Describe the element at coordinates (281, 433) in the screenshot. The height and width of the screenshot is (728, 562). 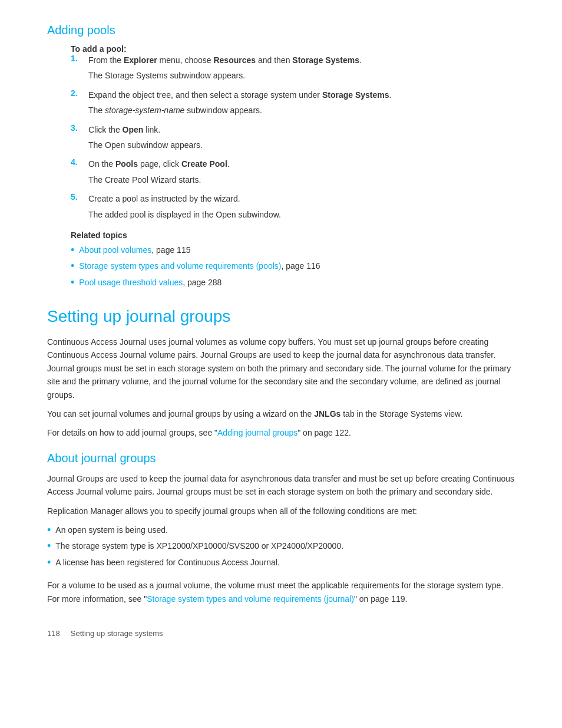
I see `journal-groups-paragraph3: For details on how to add journal groups…` at that location.